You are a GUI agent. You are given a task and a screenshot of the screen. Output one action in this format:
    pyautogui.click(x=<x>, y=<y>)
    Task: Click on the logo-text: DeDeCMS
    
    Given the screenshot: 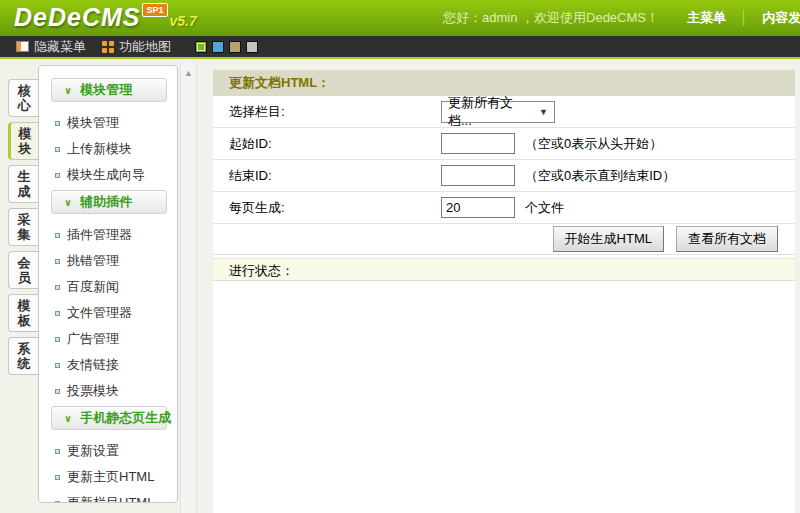 What is the action you would take?
    pyautogui.click(x=77, y=17)
    